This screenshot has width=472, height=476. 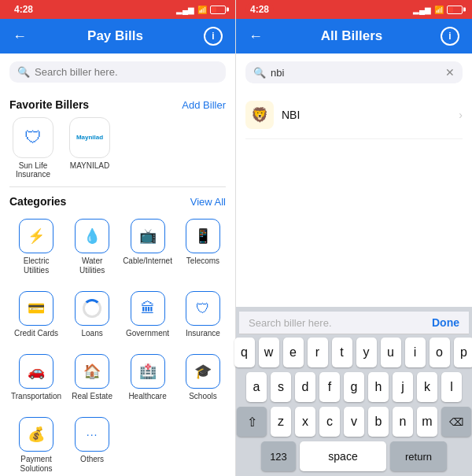 I want to click on search-bar-right: 🔍 ✕, so click(x=354, y=72).